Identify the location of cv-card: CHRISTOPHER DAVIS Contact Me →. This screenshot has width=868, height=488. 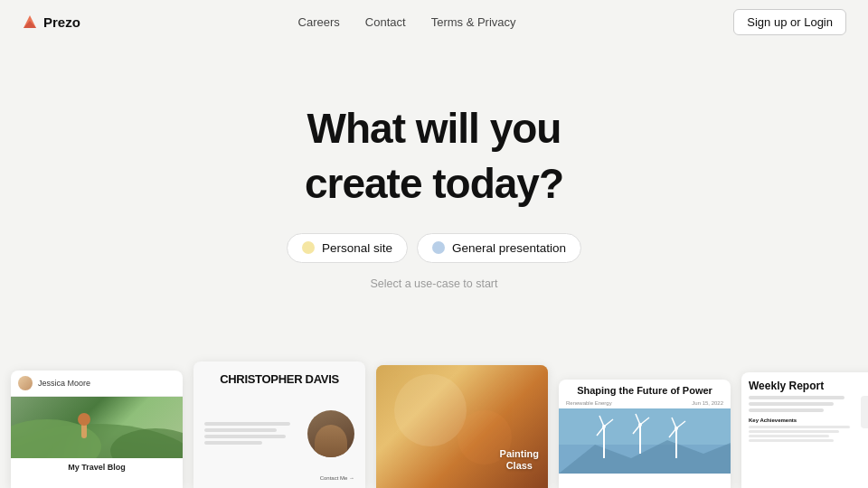
(279, 425).